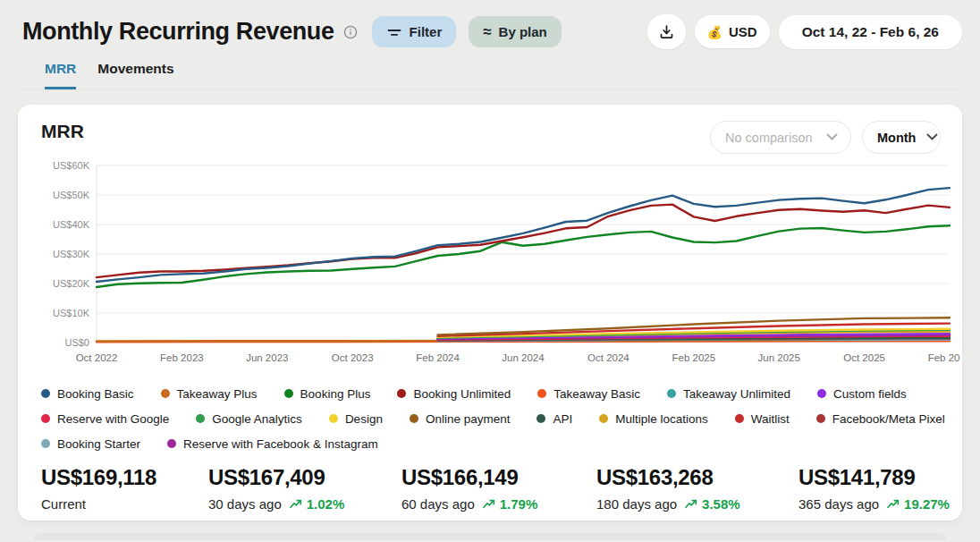 This screenshot has width=980, height=542. I want to click on legend-label: Booking Plus, so click(336, 394).